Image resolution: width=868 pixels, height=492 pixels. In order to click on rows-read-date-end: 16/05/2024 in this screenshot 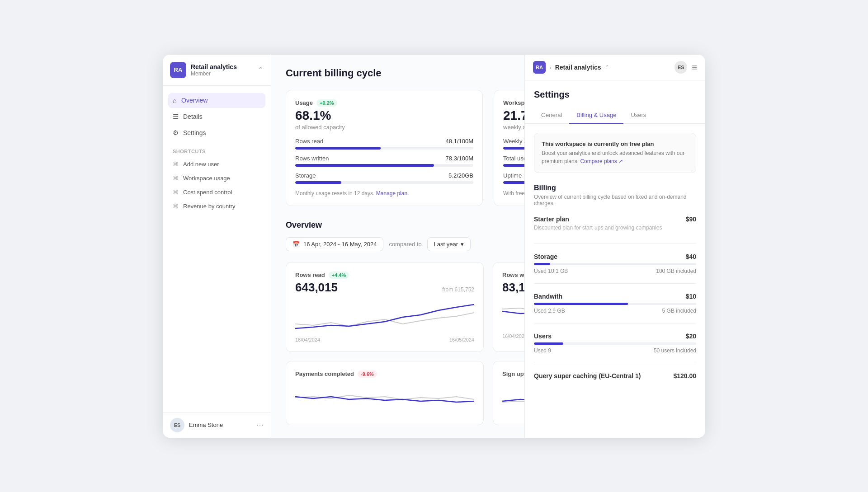, I will do `click(462, 340)`.